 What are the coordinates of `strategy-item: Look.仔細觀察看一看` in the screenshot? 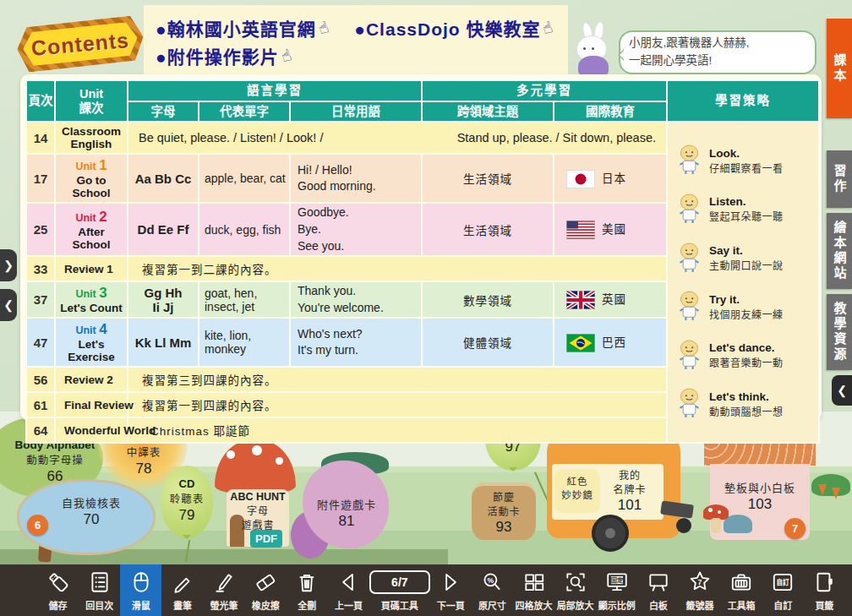 It's located at (746, 161).